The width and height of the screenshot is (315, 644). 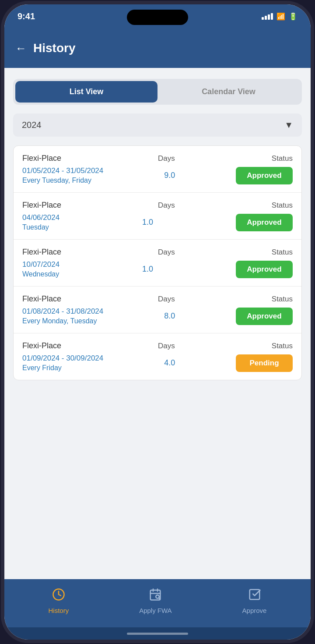 What do you see at coordinates (158, 17) in the screenshot?
I see `status-bar: 9:41 📶 🔋` at bounding box center [158, 17].